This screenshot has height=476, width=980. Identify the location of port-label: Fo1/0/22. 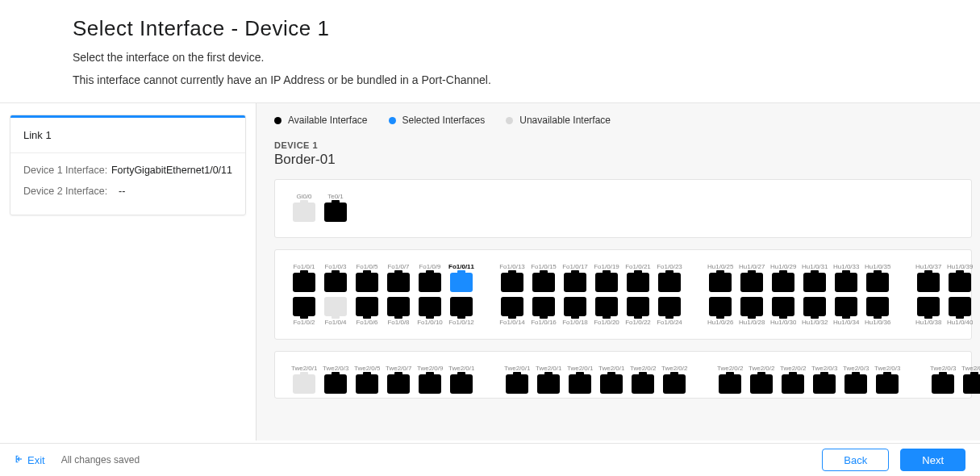
(638, 323).